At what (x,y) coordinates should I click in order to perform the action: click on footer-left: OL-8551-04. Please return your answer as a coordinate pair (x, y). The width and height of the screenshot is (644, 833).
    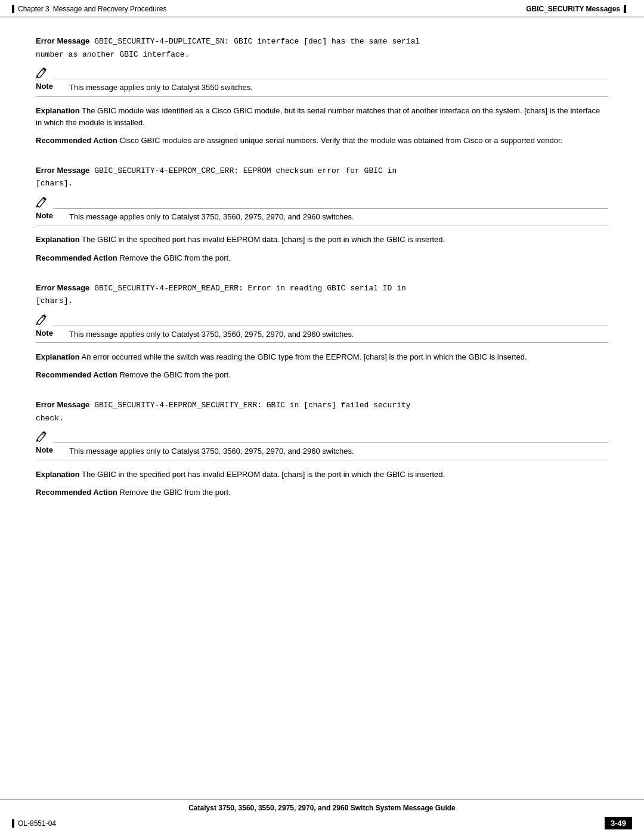
    Looking at the image, I should click on (34, 823).